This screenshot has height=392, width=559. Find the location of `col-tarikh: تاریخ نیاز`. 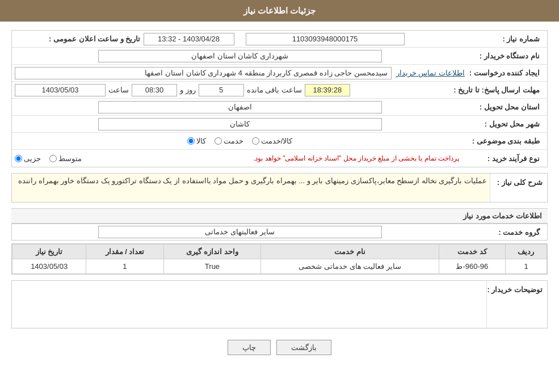

col-tarikh: تاریخ نیاز is located at coordinates (49, 252).